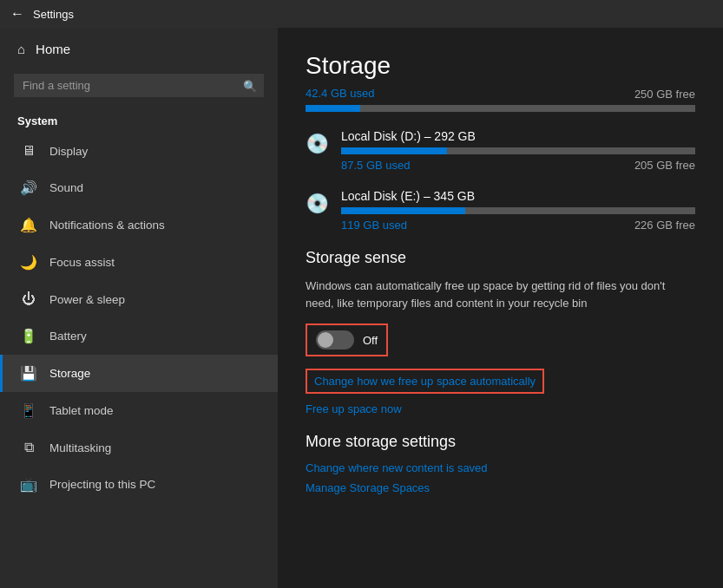 Image resolution: width=723 pixels, height=588 pixels. Describe the element at coordinates (518, 210) in the screenshot. I see `disk-info-1: Local Disk (E:) – 345 GB 119 GB used 226…` at that location.